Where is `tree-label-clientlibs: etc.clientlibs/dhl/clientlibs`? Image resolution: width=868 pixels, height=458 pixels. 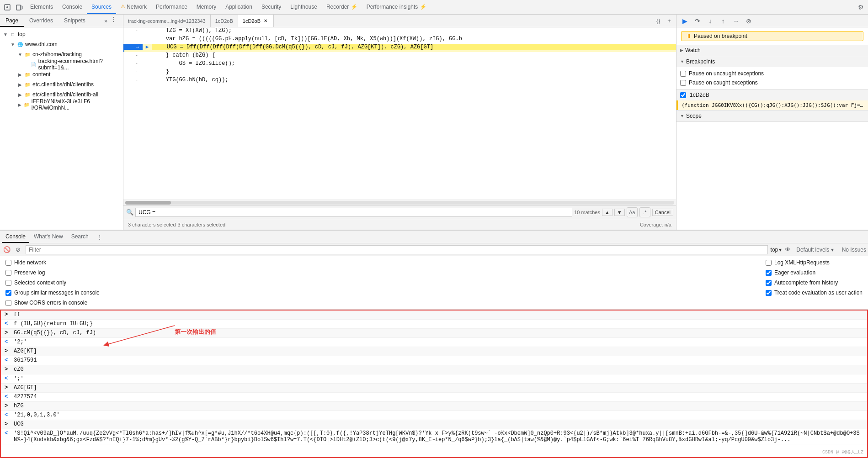
tree-label-clientlibs: etc.clientlibs/dhl/clientlibs is located at coordinates (63, 84).